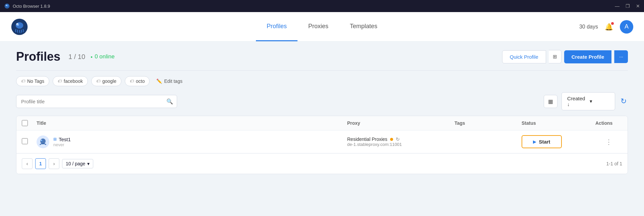 The width and height of the screenshot is (644, 216). Describe the element at coordinates (192, 142) in the screenshot. I see `profile-cell: ⊞ Test1 never` at that location.